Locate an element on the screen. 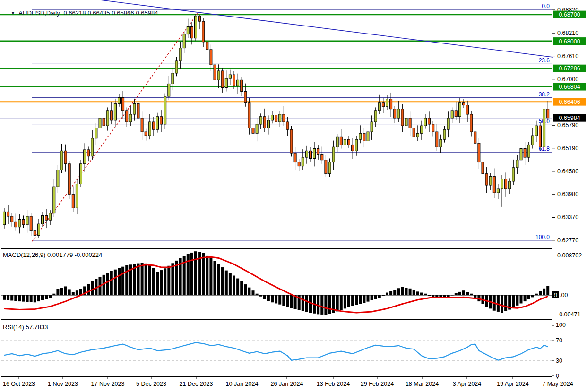 The height and width of the screenshot is (392, 587). price-tick-label: 0.63980 is located at coordinates (568, 194).